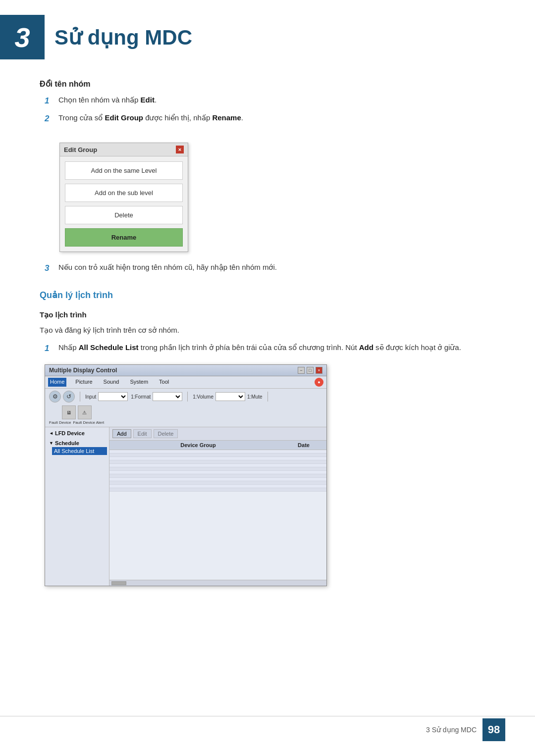 Image resolution: width=535 pixels, height=756 pixels. Describe the element at coordinates (270, 268) in the screenshot. I see `section1-step3: 3 Nếu con trỏ xuất hiện trong tên nhóm c…` at that location.